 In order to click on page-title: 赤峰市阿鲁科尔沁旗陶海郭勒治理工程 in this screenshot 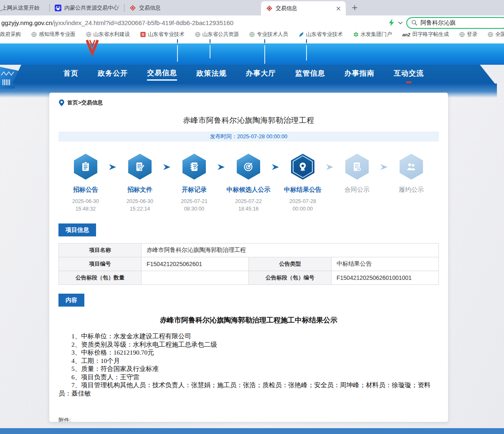, I will do `click(249, 120)`.